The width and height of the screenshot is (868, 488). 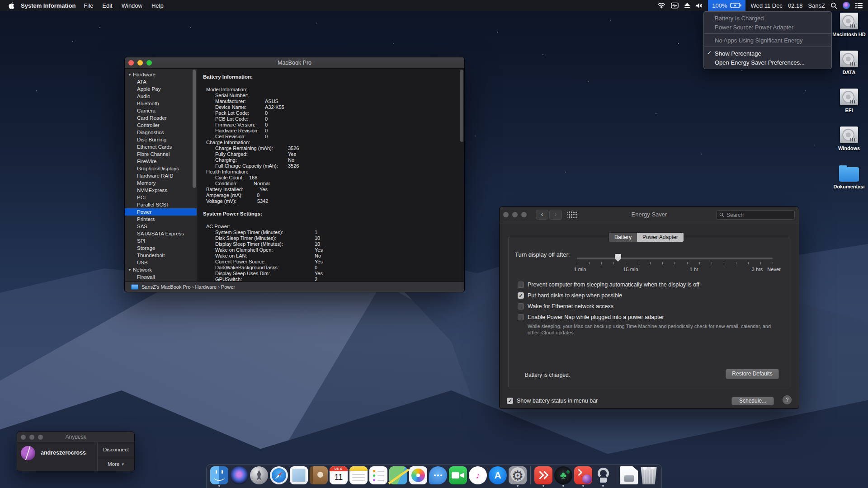 What do you see at coordinates (161, 248) in the screenshot?
I see `sidebar-item-storage: Storage` at bounding box center [161, 248].